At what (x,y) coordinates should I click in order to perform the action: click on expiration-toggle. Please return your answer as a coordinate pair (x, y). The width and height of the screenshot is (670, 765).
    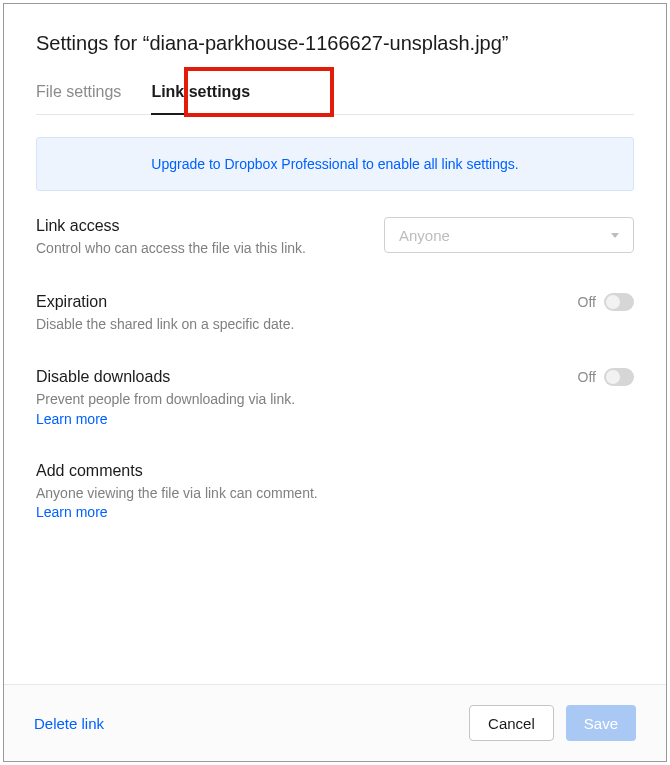
    Looking at the image, I should click on (619, 302).